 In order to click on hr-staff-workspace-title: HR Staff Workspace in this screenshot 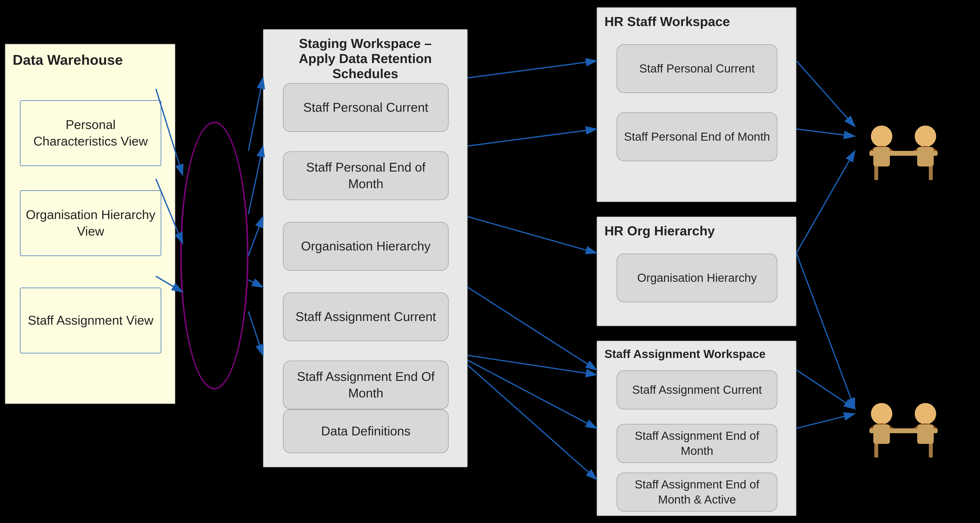, I will do `click(667, 21)`.